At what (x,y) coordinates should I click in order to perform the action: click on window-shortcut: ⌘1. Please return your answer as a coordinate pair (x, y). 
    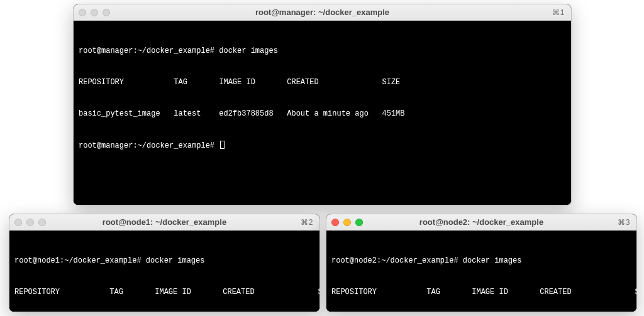
    Looking at the image, I should click on (558, 13).